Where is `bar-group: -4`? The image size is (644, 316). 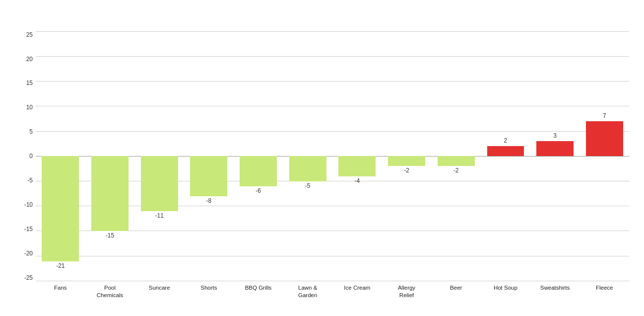 bar-group: -4 is located at coordinates (357, 156).